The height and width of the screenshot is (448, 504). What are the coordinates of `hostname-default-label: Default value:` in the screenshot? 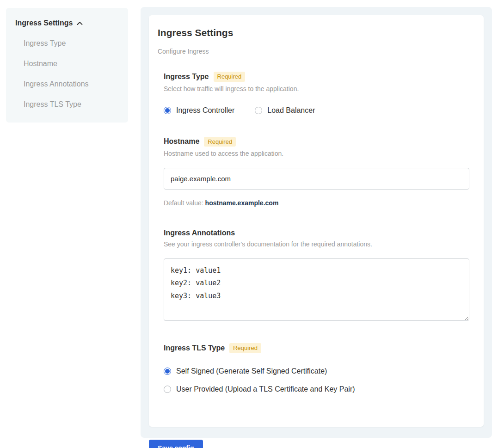 It's located at (184, 203).